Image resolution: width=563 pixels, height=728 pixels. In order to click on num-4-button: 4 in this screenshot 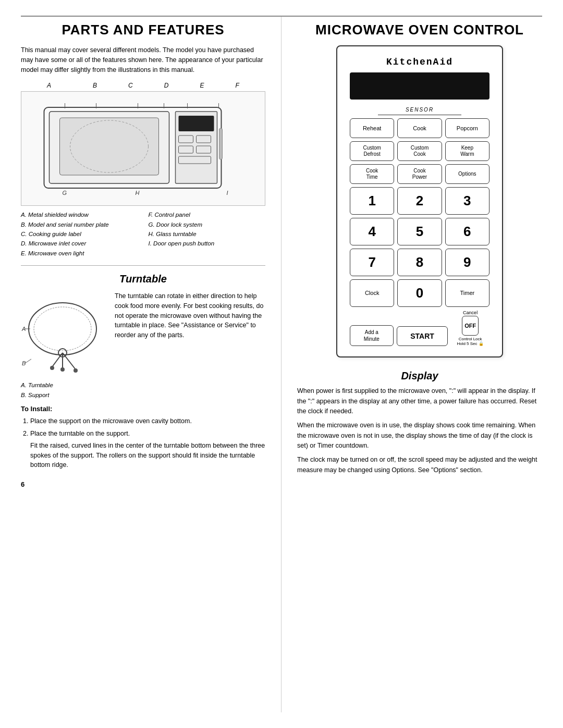, I will do `click(372, 231)`.